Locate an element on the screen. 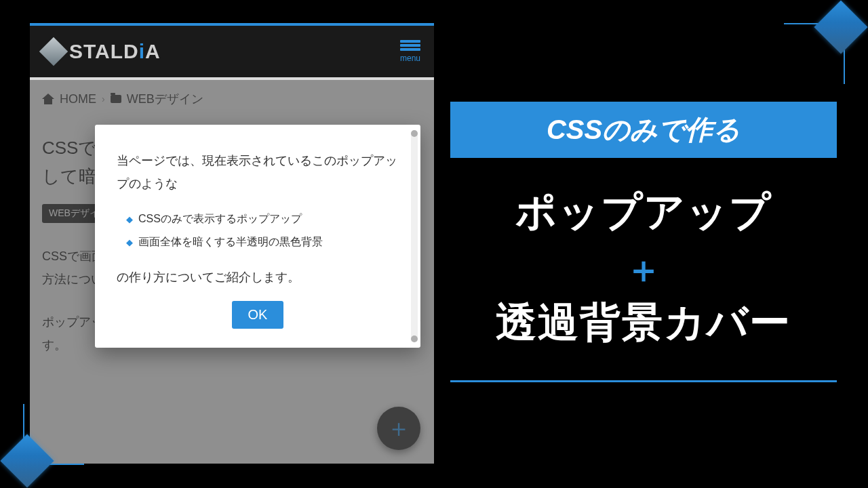 The width and height of the screenshot is (868, 488). popup-bullet: 画面全体を暗くする半透明の黒色背景 is located at coordinates (262, 242).